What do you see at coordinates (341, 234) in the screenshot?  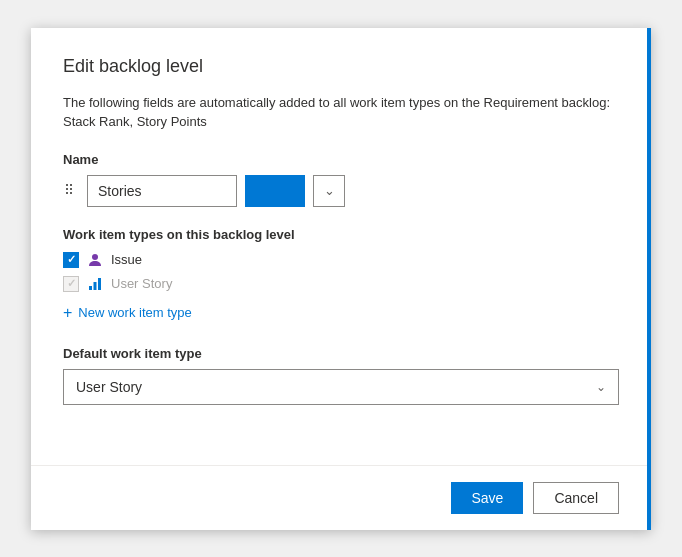 I see `work-item-section-label: Work item types on this backlog level` at bounding box center [341, 234].